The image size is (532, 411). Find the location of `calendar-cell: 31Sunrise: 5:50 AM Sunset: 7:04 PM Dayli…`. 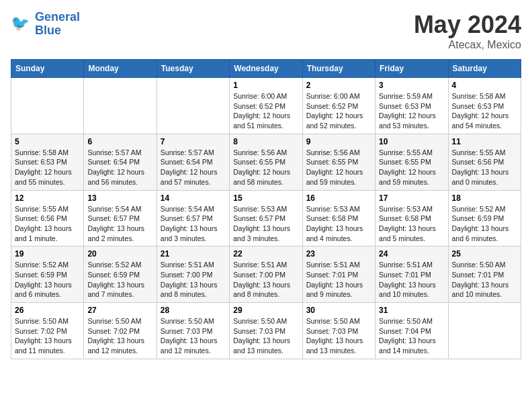

calendar-cell: 31Sunrise: 5:50 AM Sunset: 7:04 PM Dayli… is located at coordinates (412, 331).